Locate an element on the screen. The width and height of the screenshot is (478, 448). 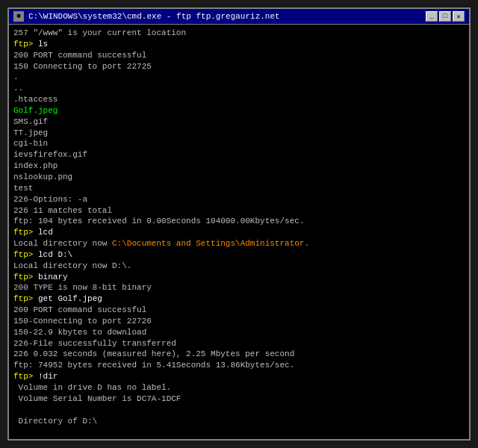
line-17: 226 11 matches total is located at coordinates (239, 211).